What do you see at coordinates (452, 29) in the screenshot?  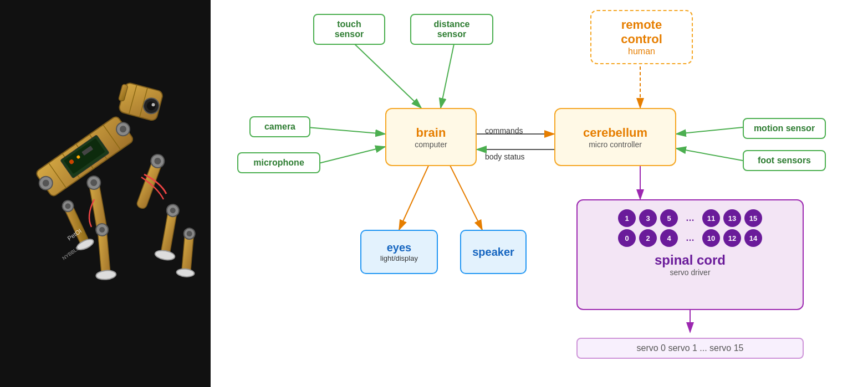 I see `distance-sensor-label: distance sensor` at bounding box center [452, 29].